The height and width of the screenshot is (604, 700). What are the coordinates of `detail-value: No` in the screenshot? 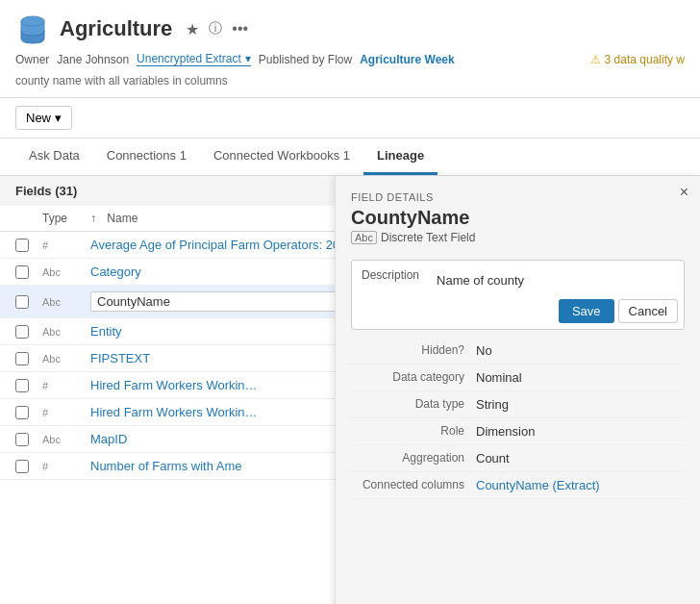 It's located at (485, 350).